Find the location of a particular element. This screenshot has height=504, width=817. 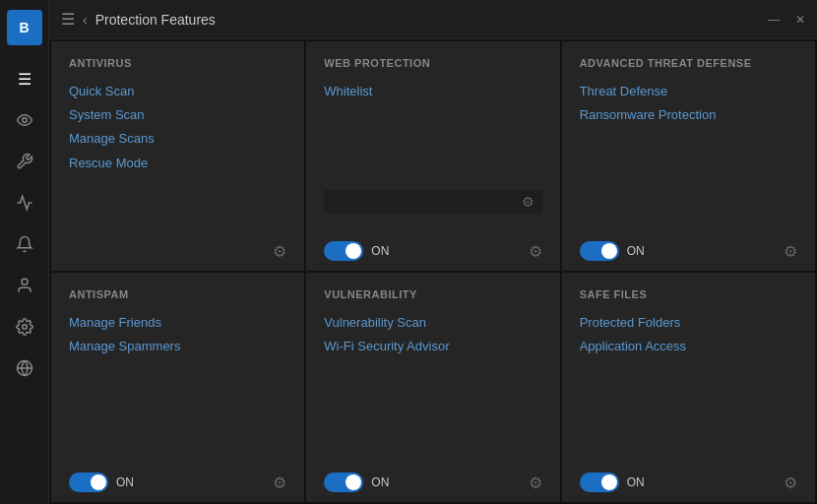

link-wifi-advisor: Wi-Fi Security Advisor is located at coordinates (433, 346).